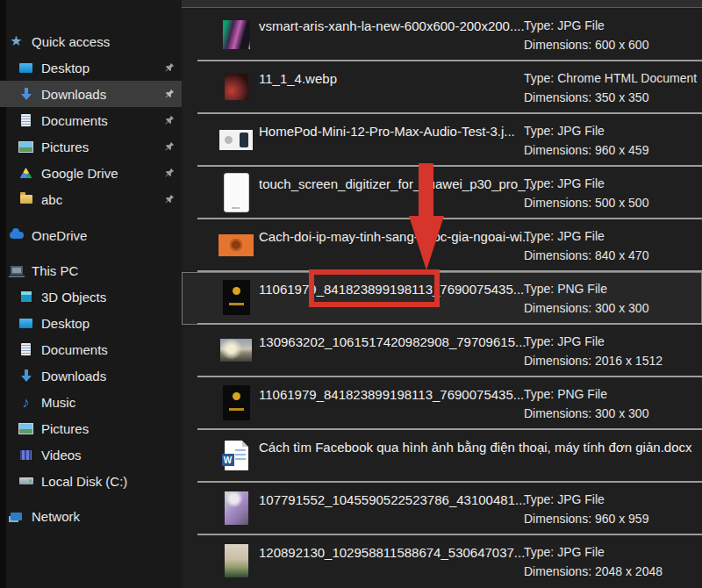  Describe the element at coordinates (236, 350) in the screenshot. I see `landscape-sun-thumbnail` at that location.